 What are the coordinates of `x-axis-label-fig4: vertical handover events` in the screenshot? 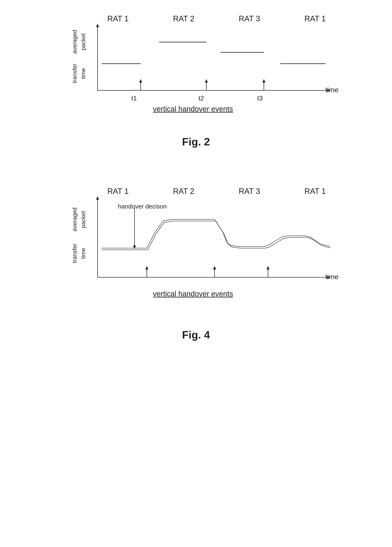 It's located at (193, 294).